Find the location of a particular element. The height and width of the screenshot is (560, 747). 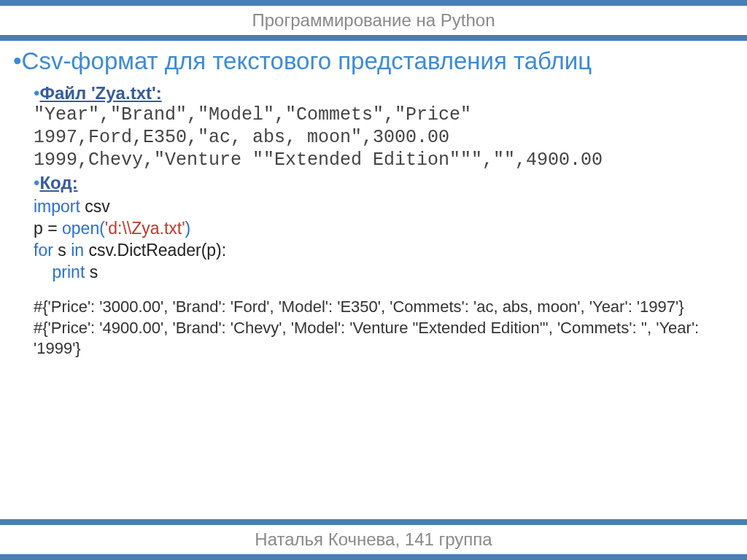

file-content: "Year","Brand","Model","Commets","Price"… is located at coordinates (384, 138).